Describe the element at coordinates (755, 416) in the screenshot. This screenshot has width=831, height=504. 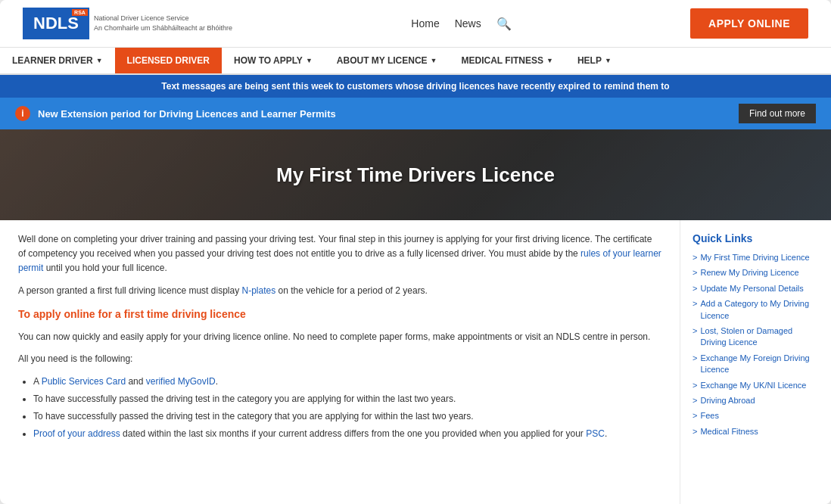
I see `sidebar-link-9: > Fees` at that location.